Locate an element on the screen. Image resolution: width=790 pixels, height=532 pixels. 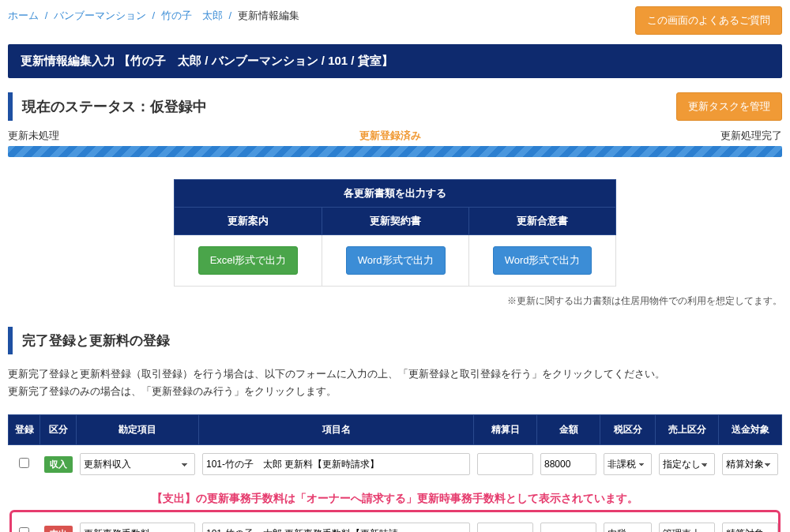
breadcrumb-link: バンブーマンション is located at coordinates (100, 16).